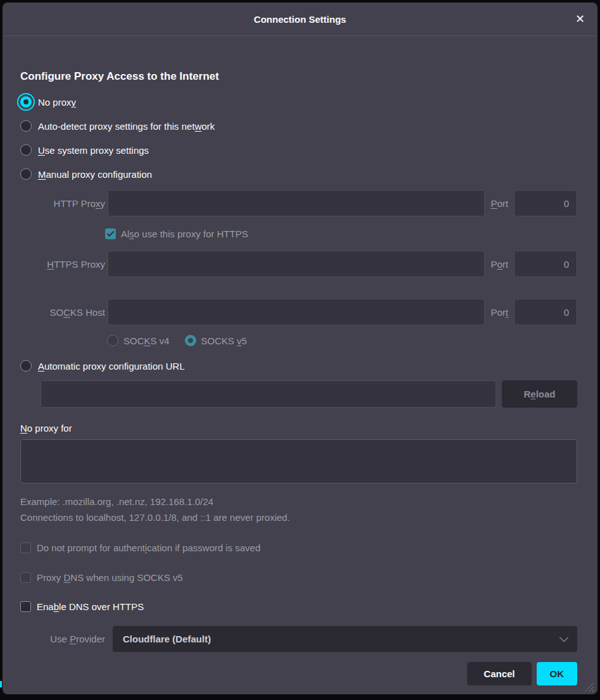  What do you see at coordinates (309, 394) in the screenshot?
I see `auto-url-row: Reload` at bounding box center [309, 394].